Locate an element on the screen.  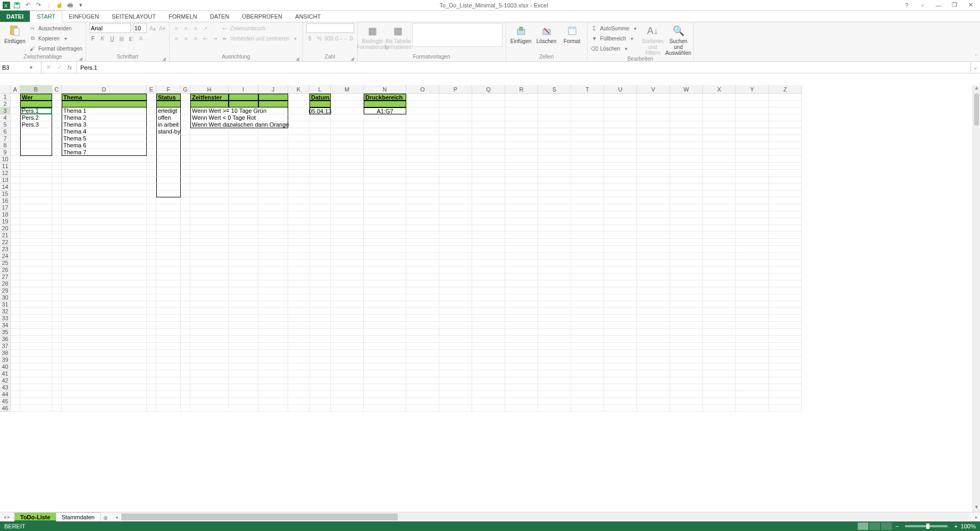
column-header: L is located at coordinates (320, 89).